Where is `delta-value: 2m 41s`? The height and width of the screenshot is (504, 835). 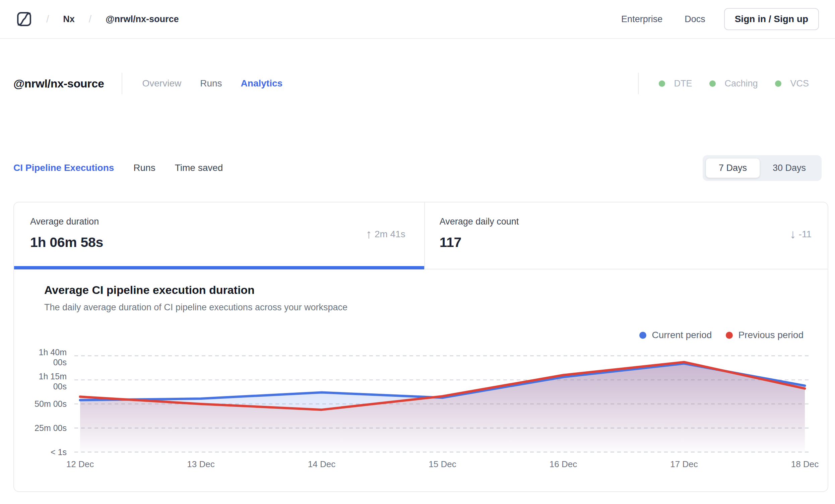
delta-value: 2m 41s is located at coordinates (390, 234).